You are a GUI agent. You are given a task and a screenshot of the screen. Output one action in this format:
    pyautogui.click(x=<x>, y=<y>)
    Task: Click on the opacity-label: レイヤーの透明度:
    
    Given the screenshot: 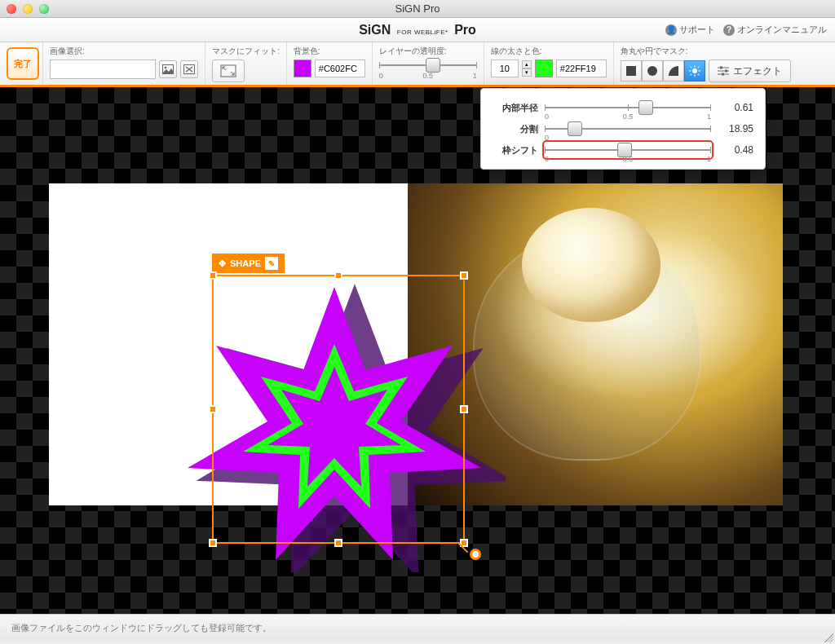 What is the action you would take?
    pyautogui.click(x=428, y=51)
    